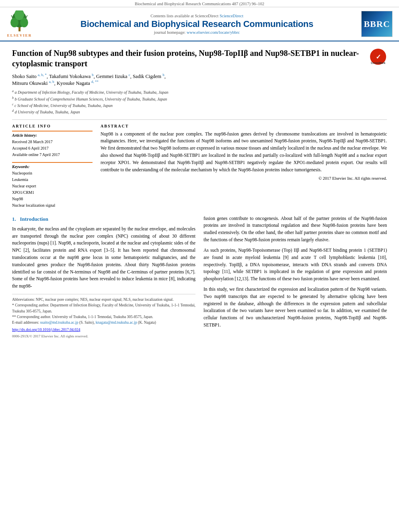  I want to click on title-text: Function of Nup98 subtypes and their fus…, so click(185, 58).